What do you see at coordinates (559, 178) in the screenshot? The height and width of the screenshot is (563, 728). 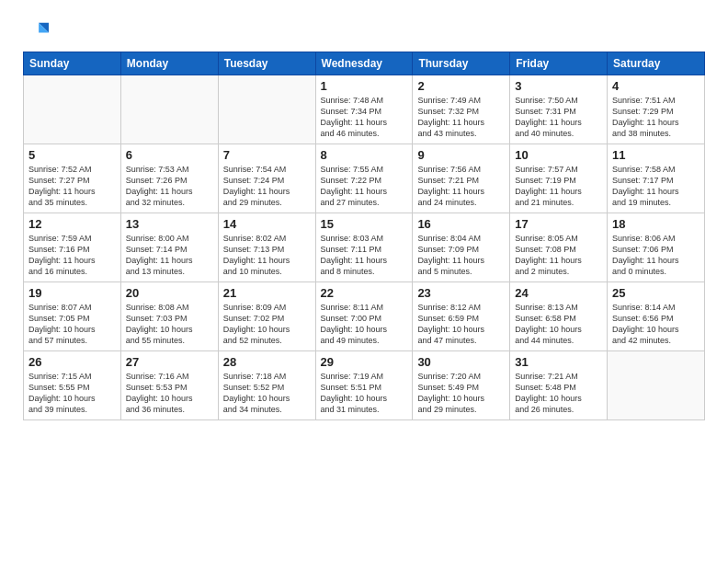 I see `calendar-cell: 10Sunrise: 7:57 AM Sunset: 7:19 PM Dayli…` at bounding box center [559, 178].